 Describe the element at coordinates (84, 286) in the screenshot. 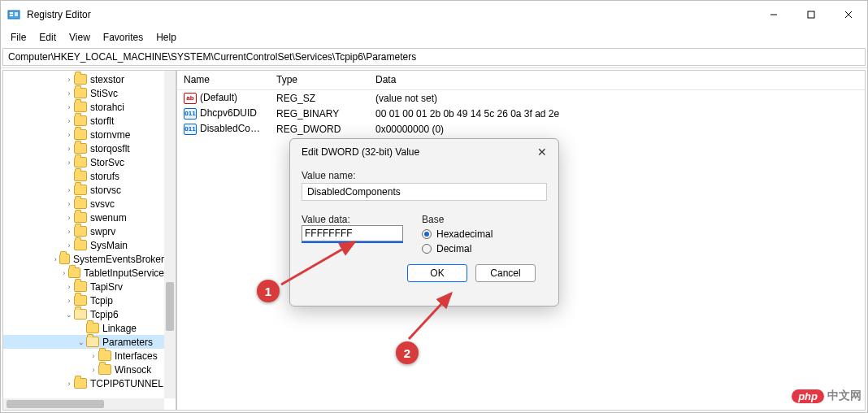

I see `tree-item: ›TapiSrv` at that location.